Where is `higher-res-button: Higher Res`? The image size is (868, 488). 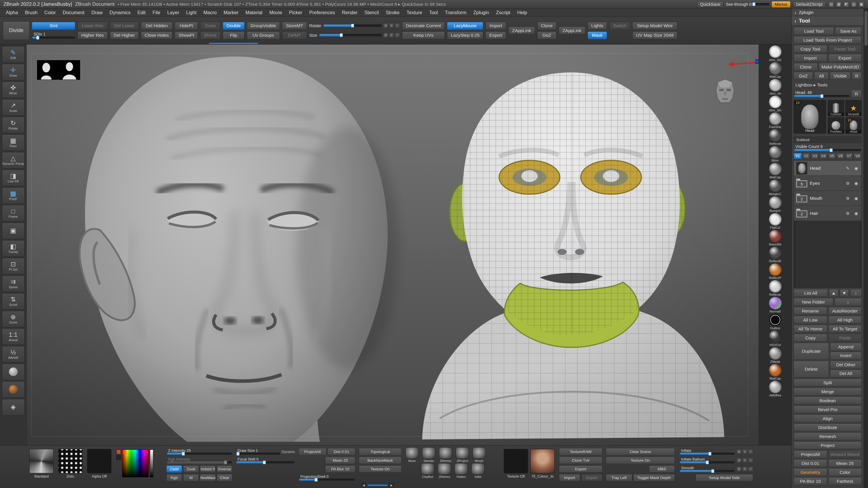 higher-res-button: Higher Res is located at coordinates (92, 36).